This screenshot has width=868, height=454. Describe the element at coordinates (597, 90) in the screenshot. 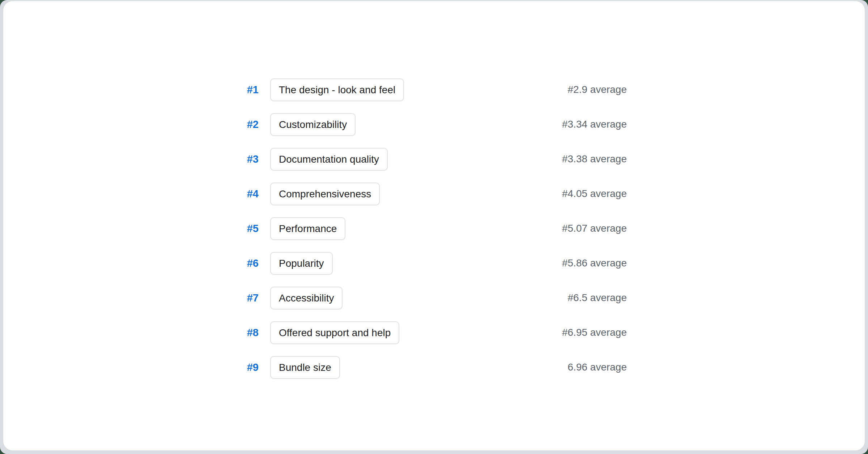

I see `average-value: #2.9 average` at that location.